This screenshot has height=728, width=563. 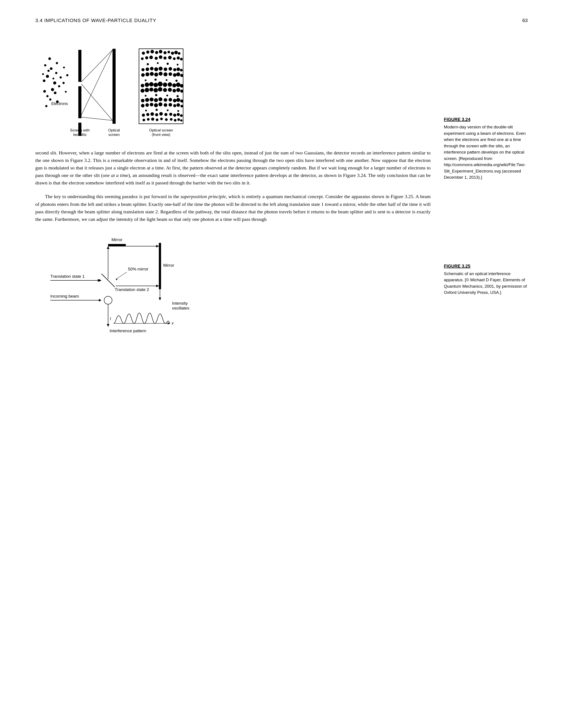 What do you see at coordinates (486, 148) in the screenshot?
I see `figure-24-caption-block: FIGURE 3.24 Modern-day version of the do…` at bounding box center [486, 148].